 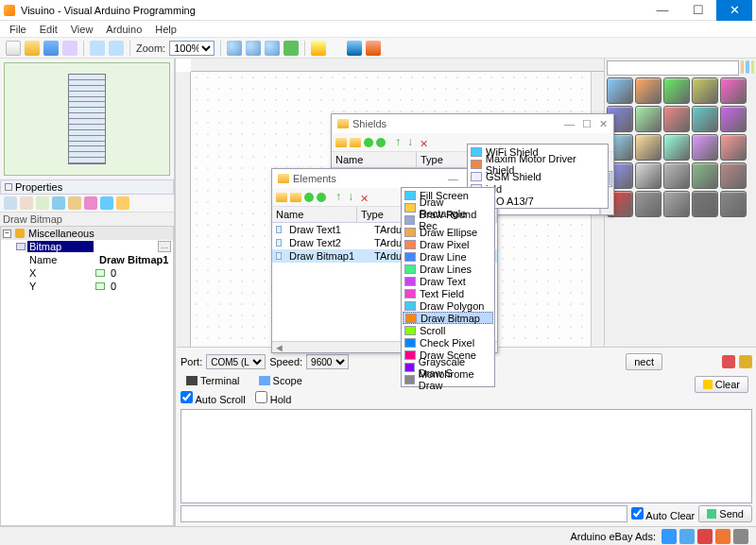 I want to click on palette-filter-icon, so click(x=743, y=67).